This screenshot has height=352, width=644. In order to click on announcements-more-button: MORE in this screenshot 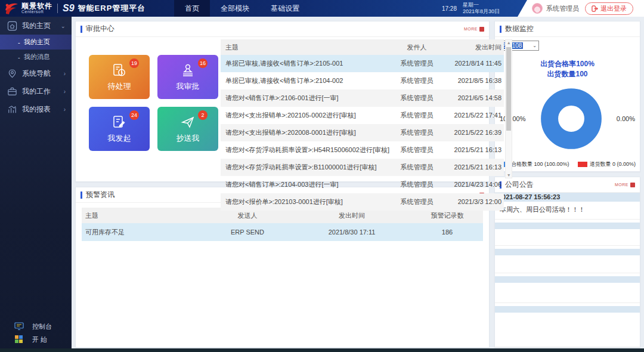, I will do `click(625, 185)`.